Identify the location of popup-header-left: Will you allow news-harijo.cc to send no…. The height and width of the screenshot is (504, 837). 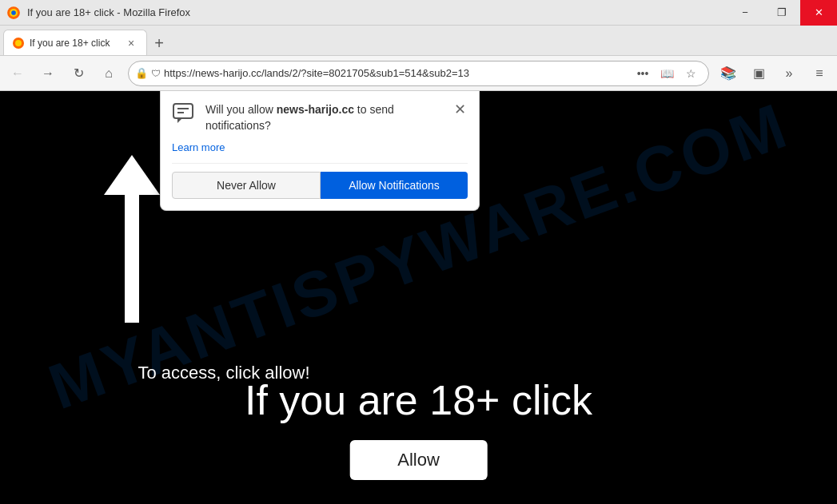
(312, 118).